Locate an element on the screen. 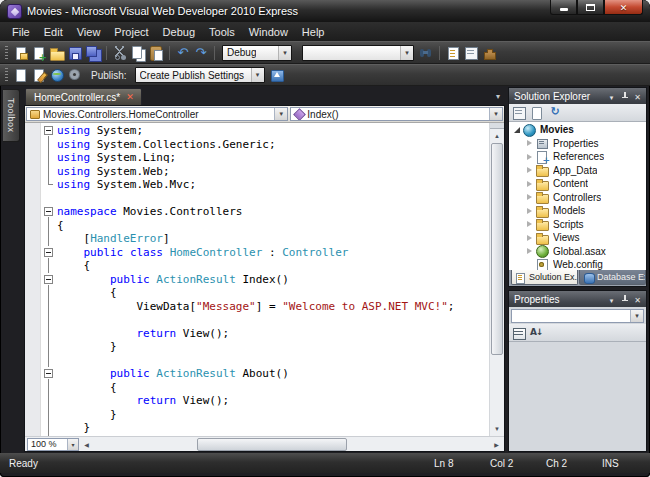 The height and width of the screenshot is (477, 650). types-combo: Movies.Controllers.HomeController ▾ is located at coordinates (157, 114).